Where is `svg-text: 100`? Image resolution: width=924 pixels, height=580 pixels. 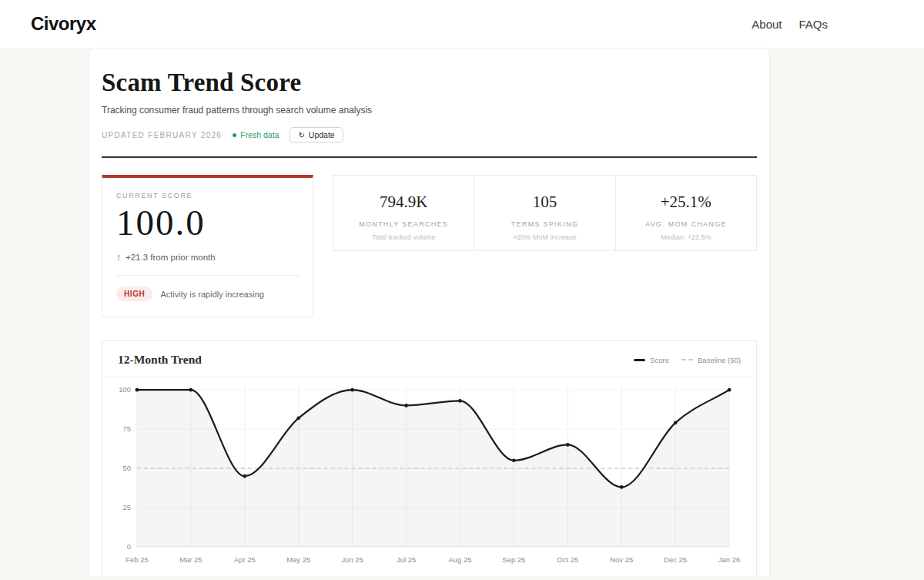 svg-text: 100 is located at coordinates (125, 390).